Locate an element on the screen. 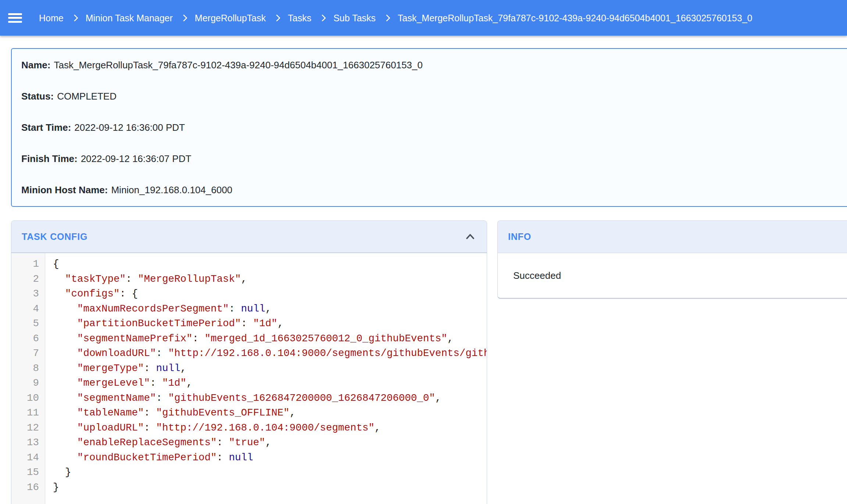  detail-label: Status: is located at coordinates (37, 96).